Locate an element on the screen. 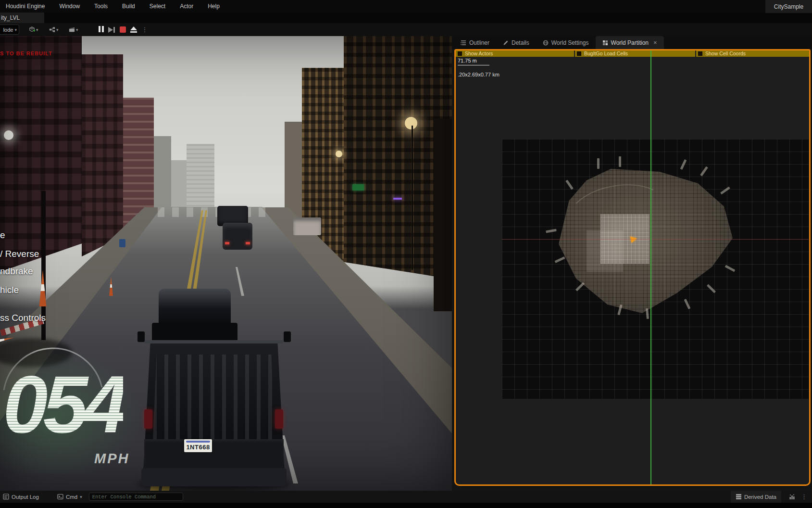 The width and height of the screenshot is (812, 508). minimap-scale-label: 71.75 m is located at coordinates (467, 61).